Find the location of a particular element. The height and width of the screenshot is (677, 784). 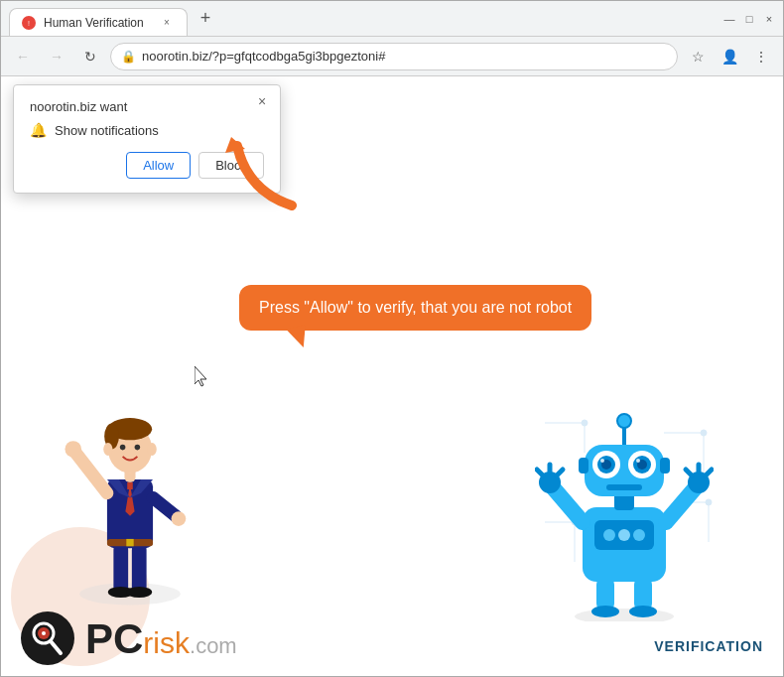

back-button: ← is located at coordinates (23, 57).